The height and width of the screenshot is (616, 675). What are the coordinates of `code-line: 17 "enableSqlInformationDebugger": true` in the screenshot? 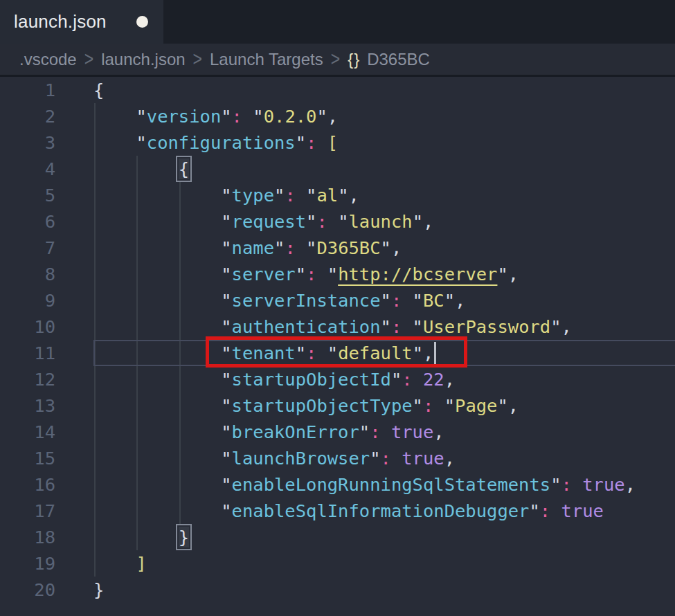 It's located at (338, 511).